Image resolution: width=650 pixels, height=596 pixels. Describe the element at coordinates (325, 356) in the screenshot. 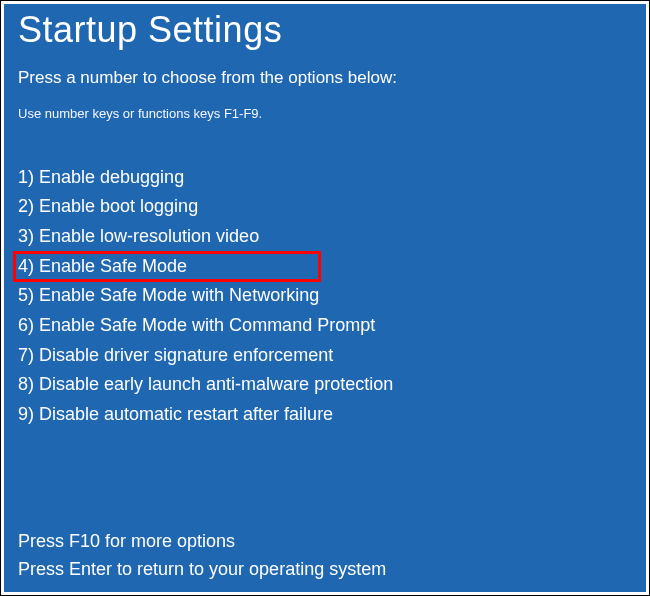

I see `option-disable-driver-signature-enforcement: 7) Disable driver signature enforcement` at that location.